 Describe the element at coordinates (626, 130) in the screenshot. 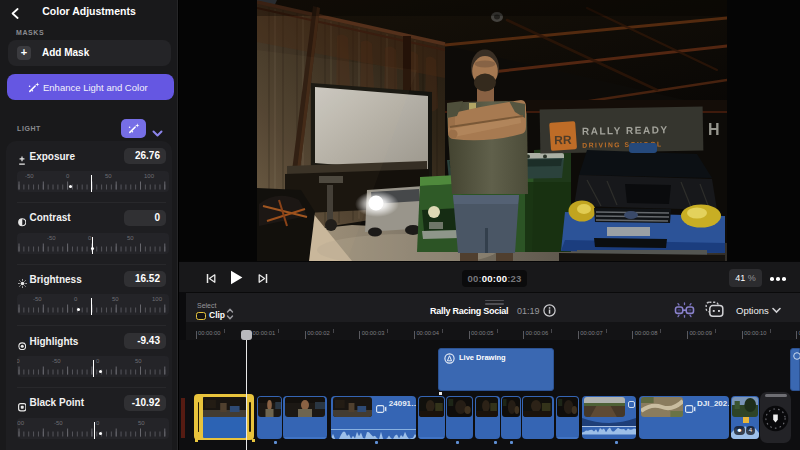

I see `svg-text: RALLY READY` at that location.